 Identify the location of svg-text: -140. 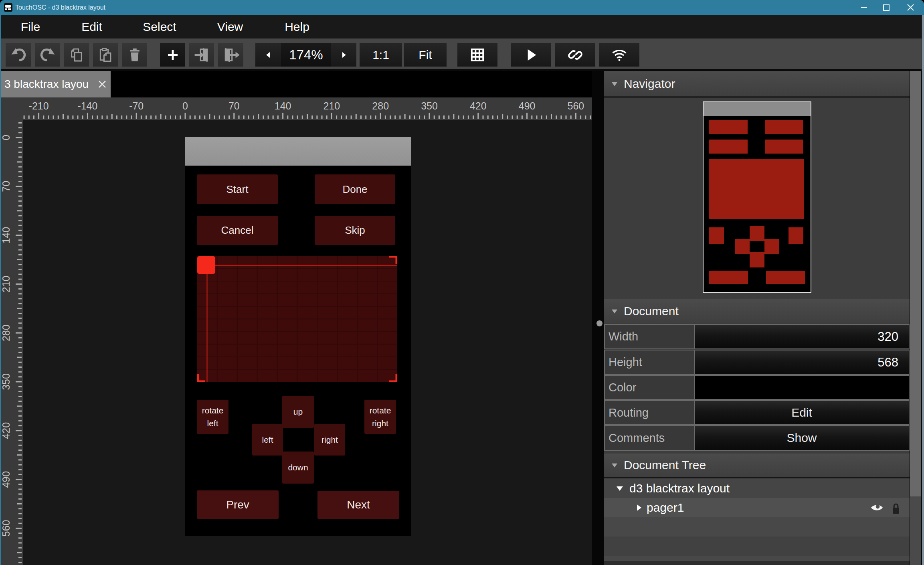
(87, 106).